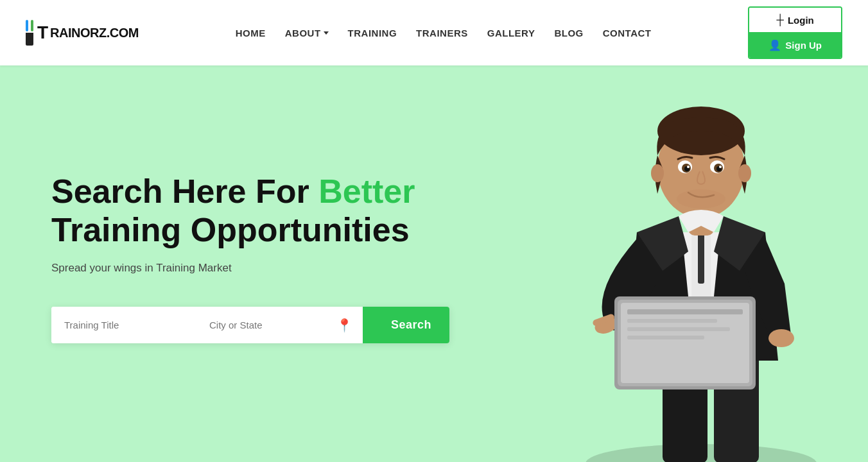  What do you see at coordinates (511, 33) in the screenshot?
I see `nav-gallery: GALLERY` at bounding box center [511, 33].